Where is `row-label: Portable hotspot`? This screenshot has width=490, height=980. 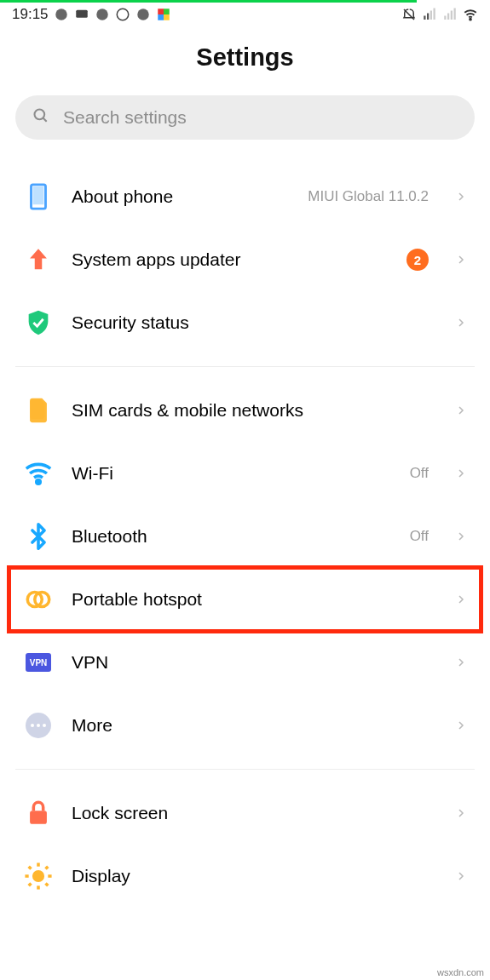
row-label: Portable hotspot is located at coordinates (254, 599).